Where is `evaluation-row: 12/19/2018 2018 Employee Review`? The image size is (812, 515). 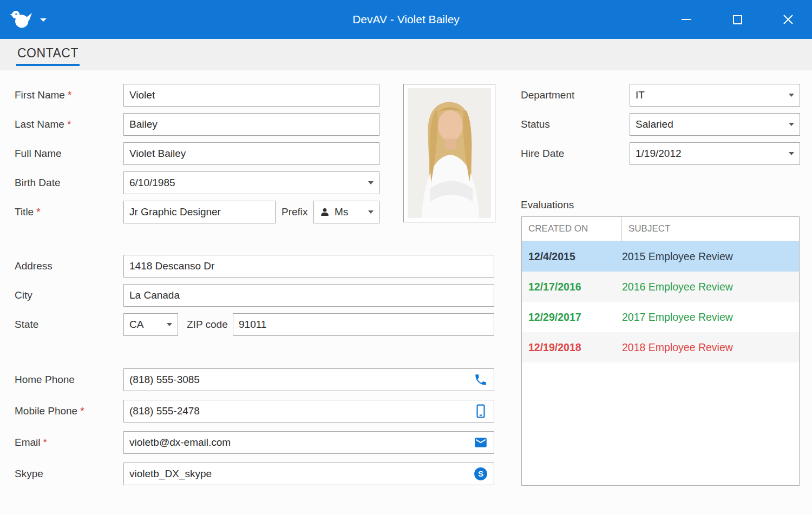 evaluation-row: 12/19/2018 2018 Employee Review is located at coordinates (660, 347).